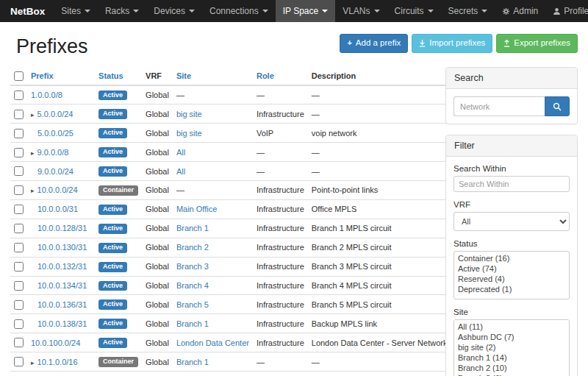 Image resolution: width=588 pixels, height=376 pixels. Describe the element at coordinates (197, 209) in the screenshot. I see `site-link: Main Office` at that location.